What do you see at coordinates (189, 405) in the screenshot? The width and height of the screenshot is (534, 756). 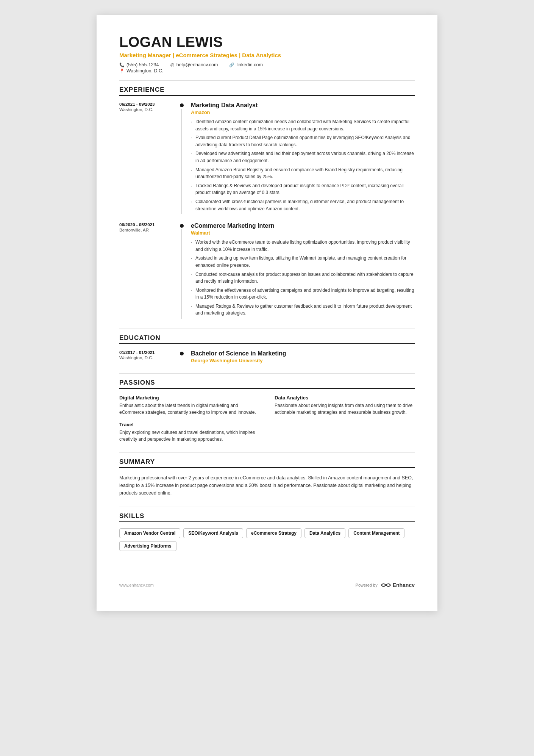 I see `passion-digital-marketing: Digital Marketing Enthusiastic about the…` at bounding box center [189, 405].